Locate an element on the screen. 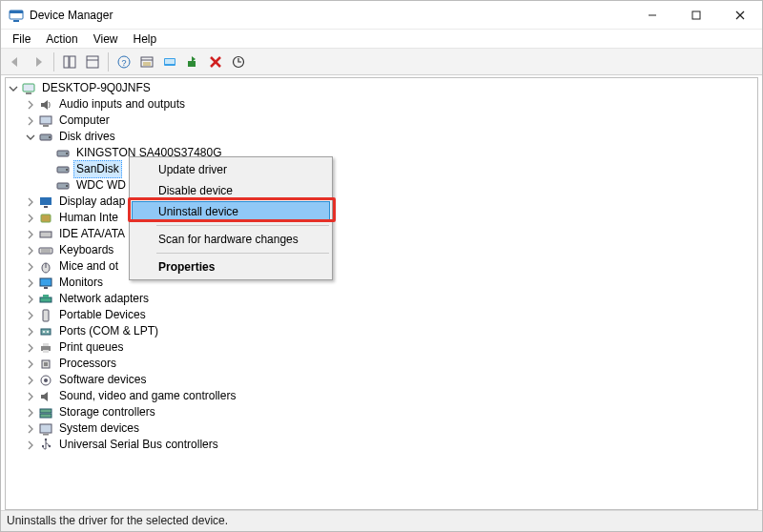 The height and width of the screenshot is (532, 763). tree-print: Print queues is located at coordinates (391, 347).